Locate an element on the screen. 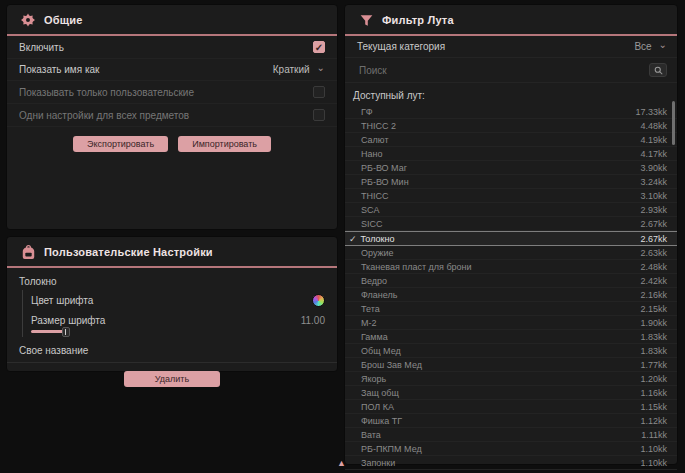  list-item: РБ-ПКПМ Мед1.10kk is located at coordinates (511, 449).